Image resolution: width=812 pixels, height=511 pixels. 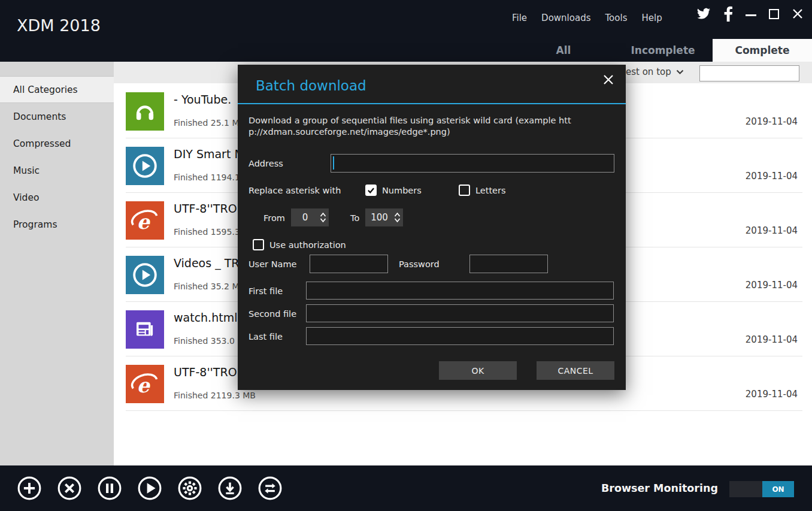 I want to click on password-input, so click(x=509, y=264).